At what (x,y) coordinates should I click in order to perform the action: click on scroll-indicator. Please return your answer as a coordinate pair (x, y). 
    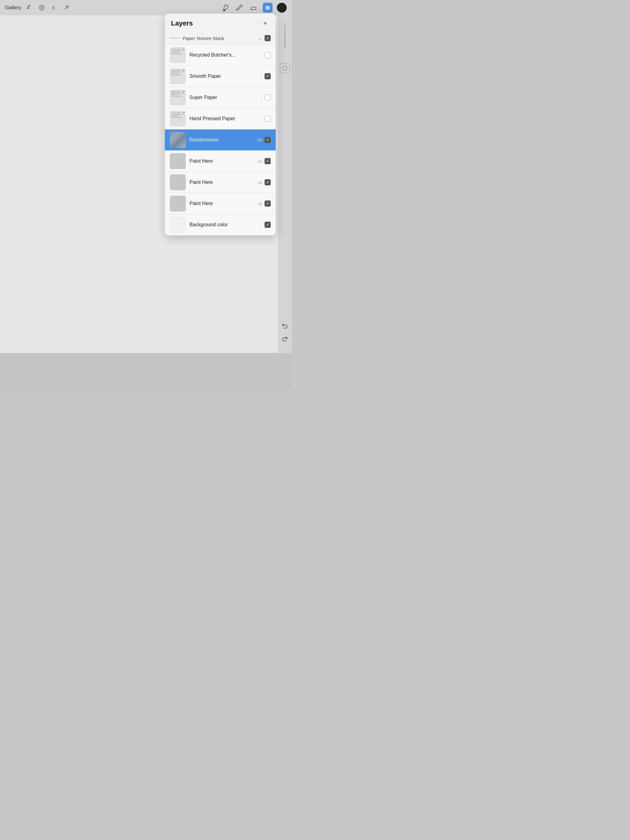
    Looking at the image, I should click on (285, 36).